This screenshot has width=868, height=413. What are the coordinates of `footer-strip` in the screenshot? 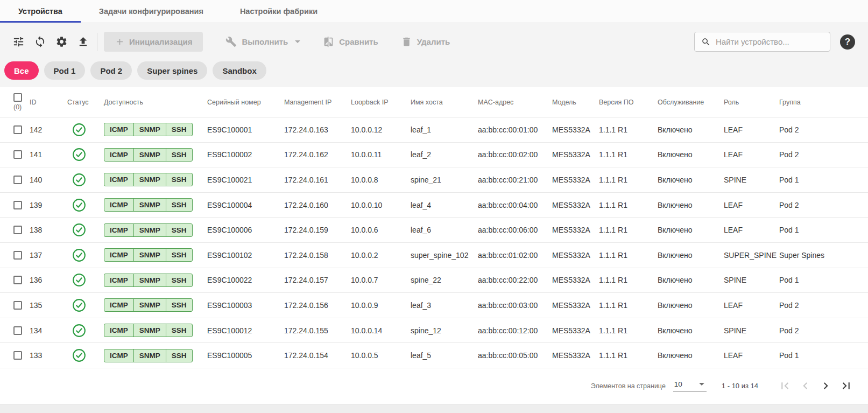 It's located at (434, 408).